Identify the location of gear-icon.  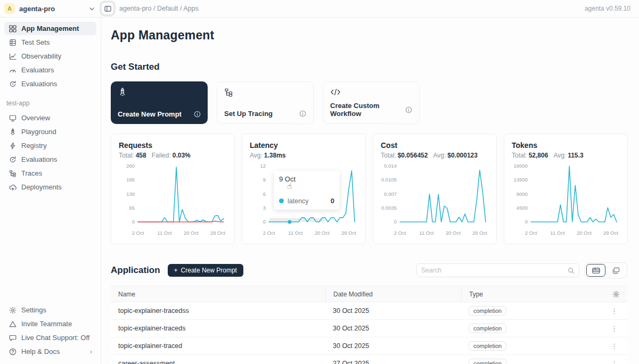
(616, 294).